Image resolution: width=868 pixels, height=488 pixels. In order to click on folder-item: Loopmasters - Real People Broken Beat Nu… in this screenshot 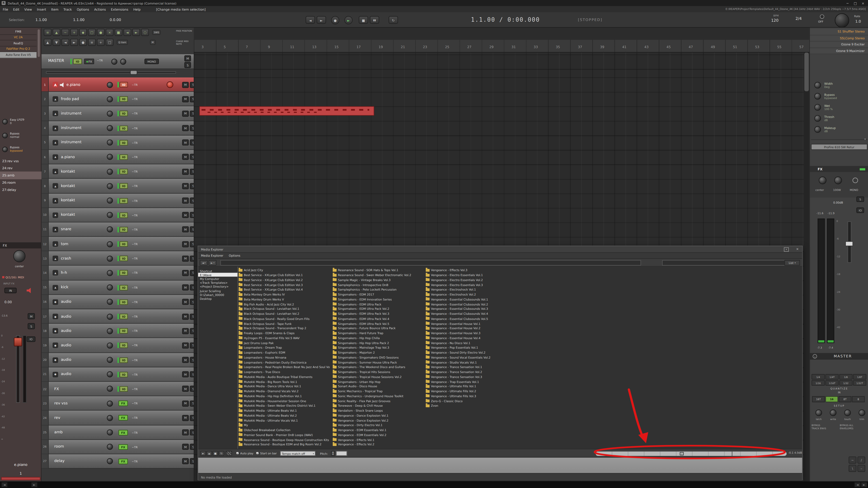, I will do `click(284, 367)`.